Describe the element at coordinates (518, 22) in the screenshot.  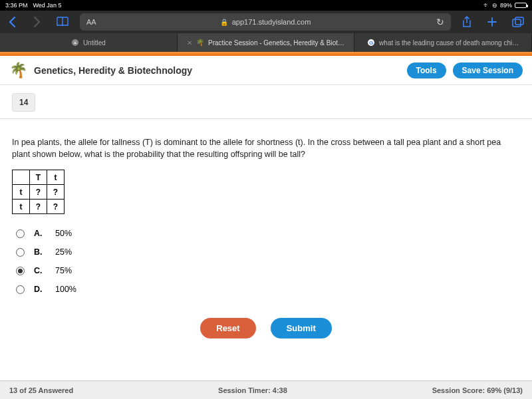
I see `tabs-button` at that location.